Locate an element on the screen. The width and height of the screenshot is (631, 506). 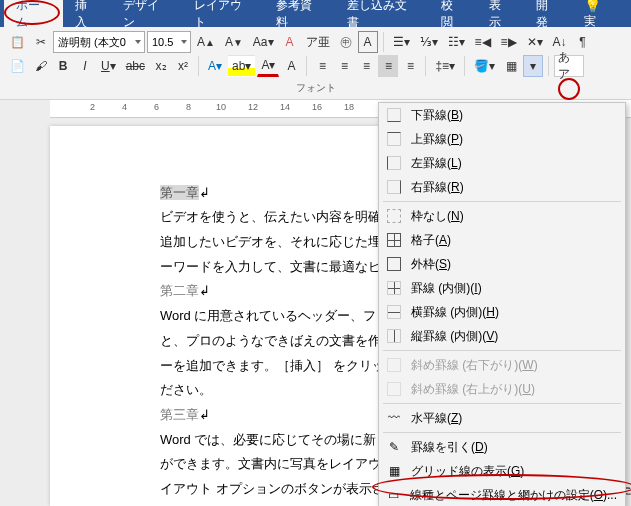
menu-diagonal-down: 斜め罫線 (右下がり)(W) is located at coordinates (502, 365).